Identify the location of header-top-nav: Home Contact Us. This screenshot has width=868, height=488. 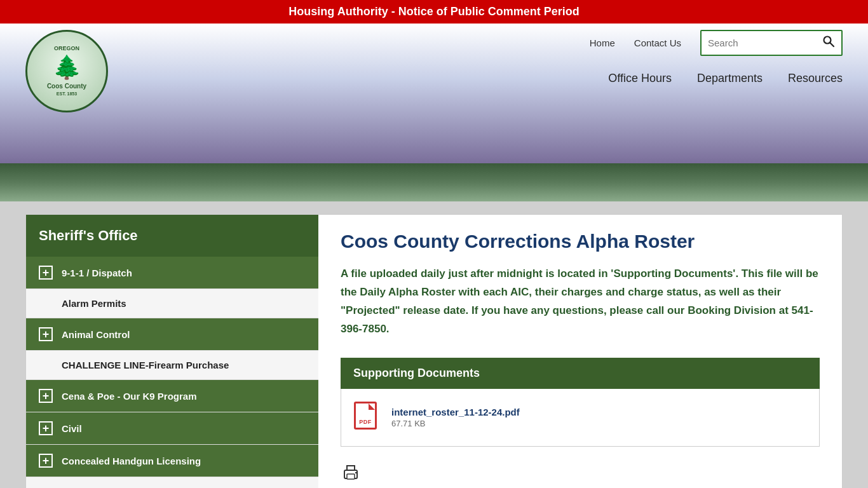
(434, 46).